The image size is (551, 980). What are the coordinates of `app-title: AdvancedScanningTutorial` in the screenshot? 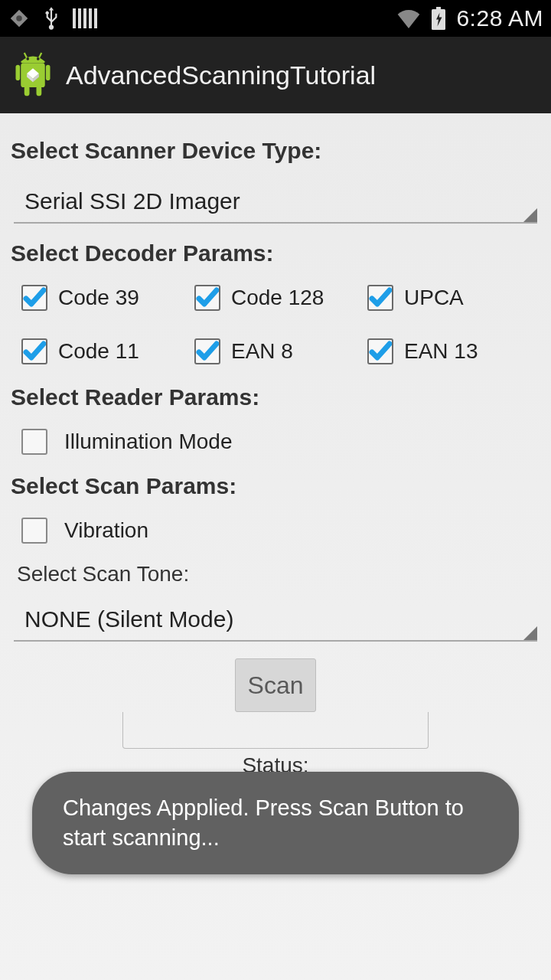 It's located at (220, 75).